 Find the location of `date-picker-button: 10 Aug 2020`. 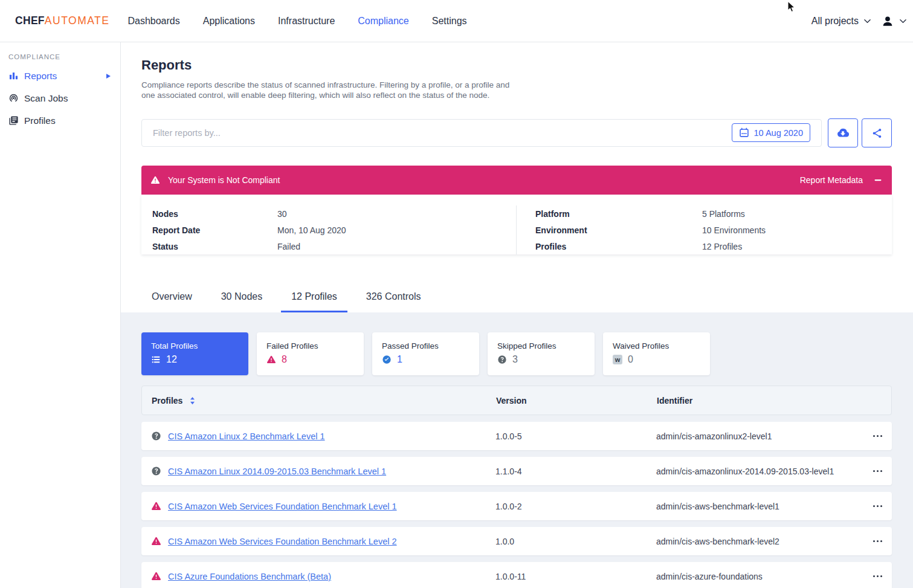

date-picker-button: 10 Aug 2020 is located at coordinates (771, 133).